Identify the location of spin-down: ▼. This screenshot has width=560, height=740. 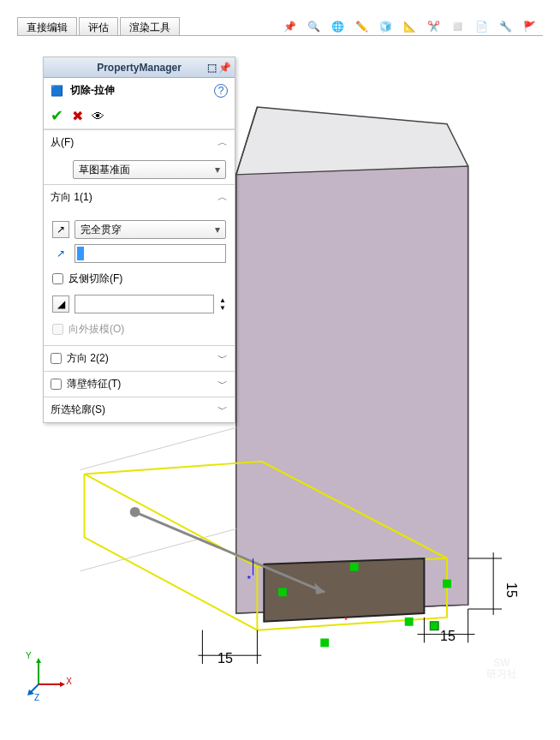
(223, 308).